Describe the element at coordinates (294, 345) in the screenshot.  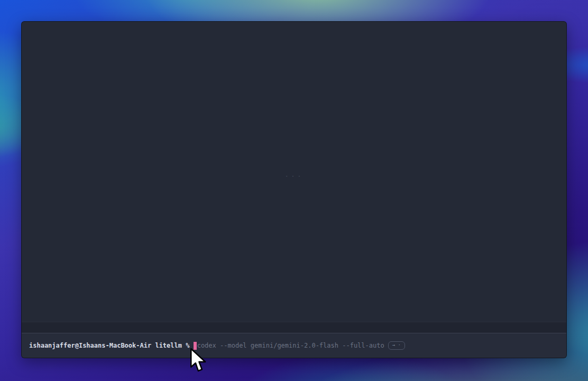
I see `terminal-prompt-bar: ishaanjaffer@Ishaans-MacBook-Air litellm…` at that location.